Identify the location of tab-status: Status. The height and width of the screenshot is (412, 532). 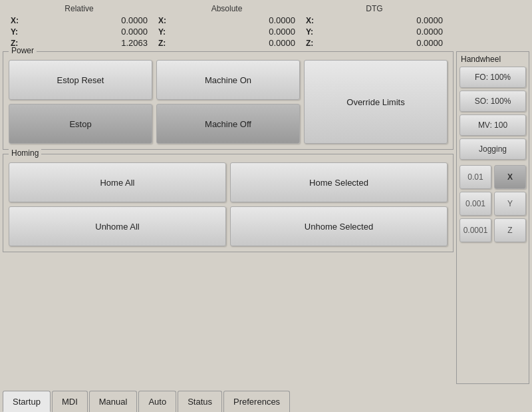
(200, 401).